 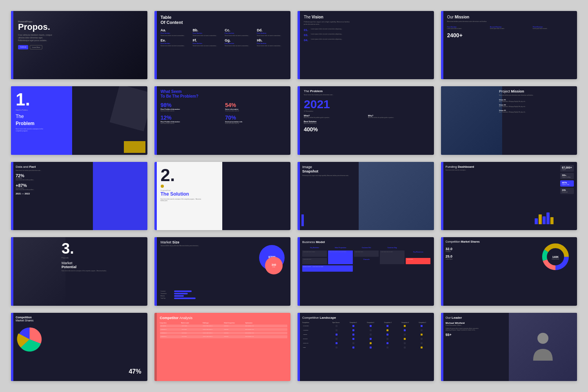 I want to click on slide-content: Our Mission Maecenas facilisis porta ele…, so click(x=511, y=27).